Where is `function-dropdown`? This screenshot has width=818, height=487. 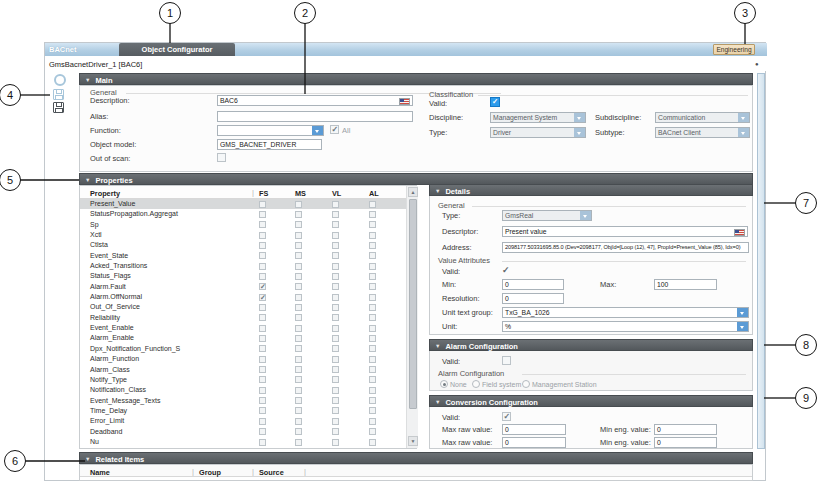 function-dropdown is located at coordinates (270, 130).